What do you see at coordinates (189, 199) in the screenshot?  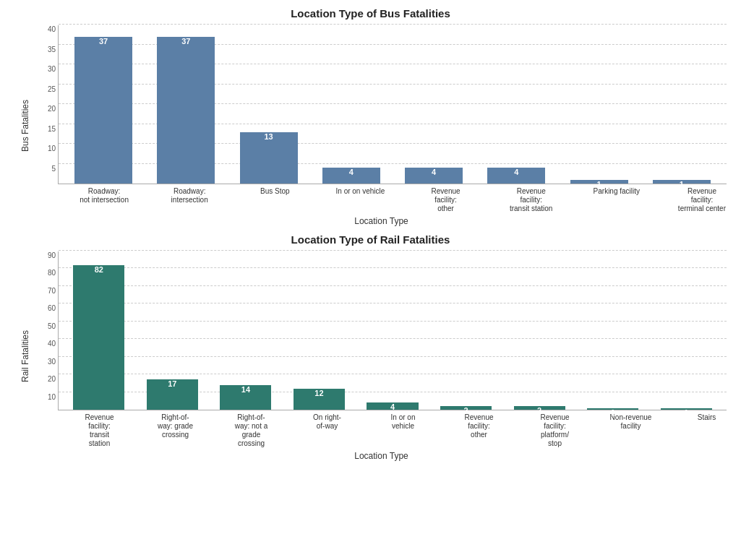 I see `x-axis-label-item: Roadway:intersection` at bounding box center [189, 199].